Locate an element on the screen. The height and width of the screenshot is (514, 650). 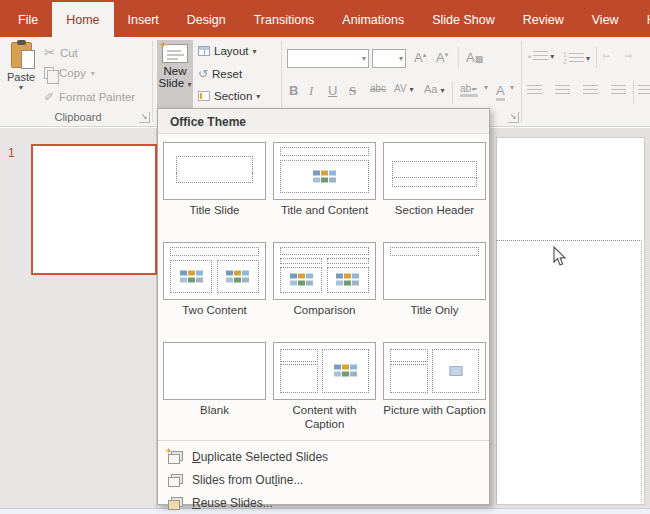
tab-view: View is located at coordinates (606, 20).